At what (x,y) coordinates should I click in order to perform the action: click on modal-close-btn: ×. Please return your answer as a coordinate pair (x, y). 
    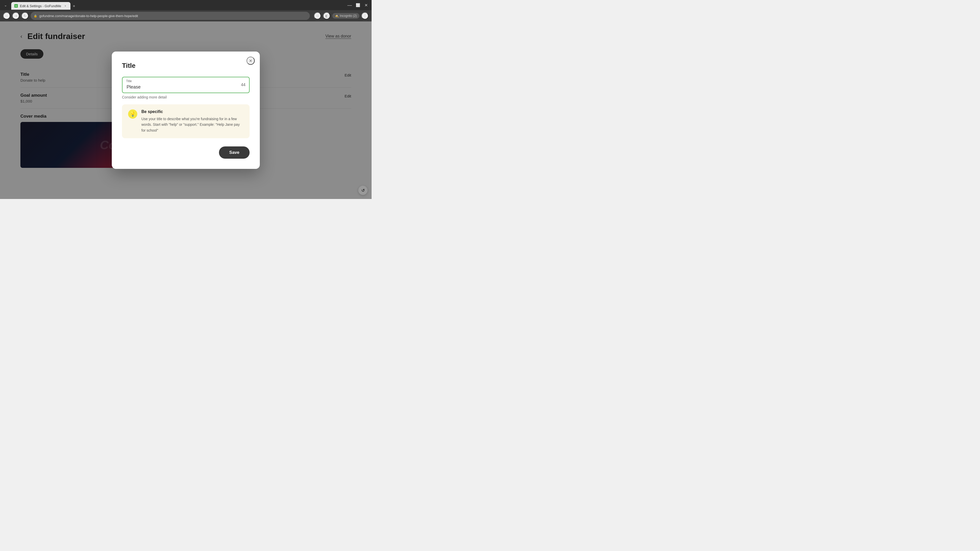
    Looking at the image, I should click on (250, 61).